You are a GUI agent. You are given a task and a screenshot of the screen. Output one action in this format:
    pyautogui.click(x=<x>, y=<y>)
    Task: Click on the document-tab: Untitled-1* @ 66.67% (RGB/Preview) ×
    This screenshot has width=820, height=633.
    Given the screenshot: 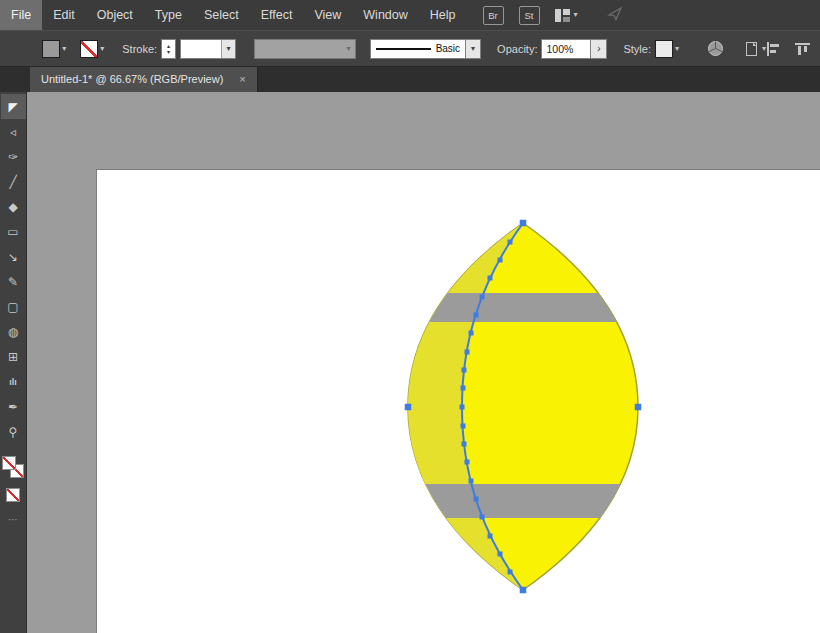 What is the action you would take?
    pyautogui.click(x=144, y=78)
    